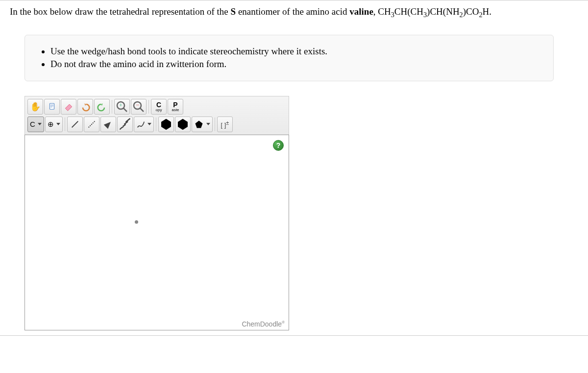 The width and height of the screenshot is (588, 373). What do you see at coordinates (102, 107) in the screenshot?
I see `redo-button` at bounding box center [102, 107].